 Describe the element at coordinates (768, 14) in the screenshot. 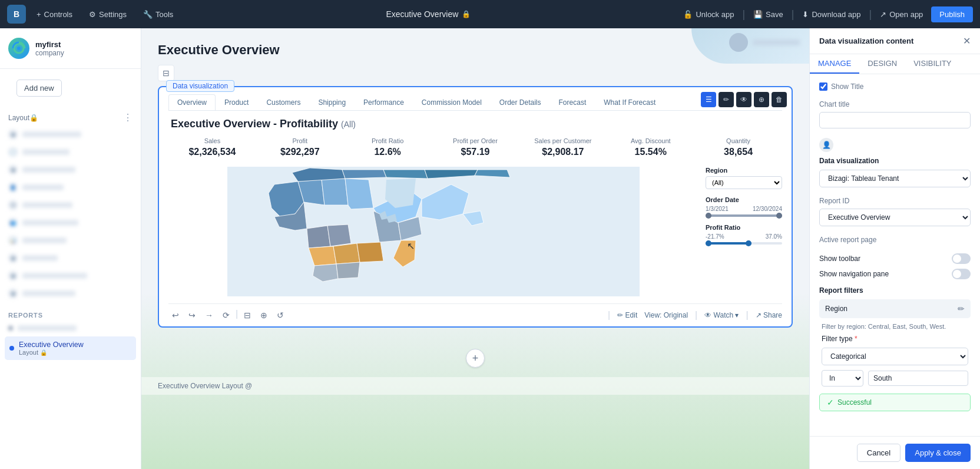

I see `save-button: 💾 Save` at that location.